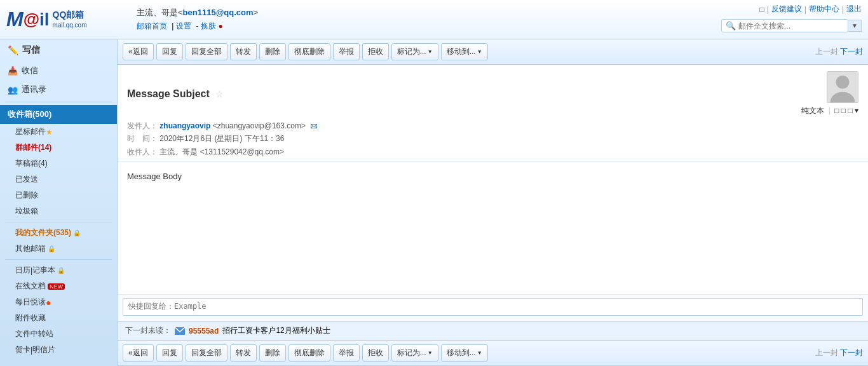  What do you see at coordinates (827, 353) in the screenshot?
I see `prev-label-bottom: 上一封` at bounding box center [827, 353].